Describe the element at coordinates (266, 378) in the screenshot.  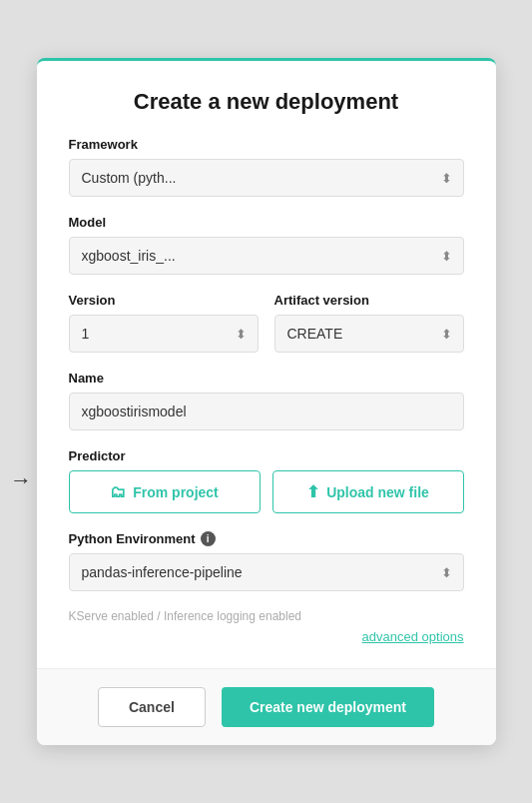
I see `name-label: Name` at that location.